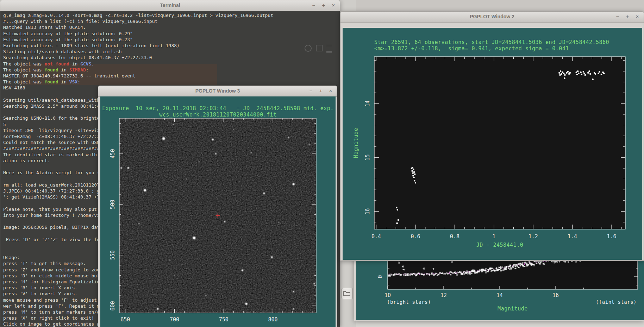  Describe the element at coordinates (170, 6) in the screenshot. I see `terminal-titlebar: Terminal − + ×` at that location.